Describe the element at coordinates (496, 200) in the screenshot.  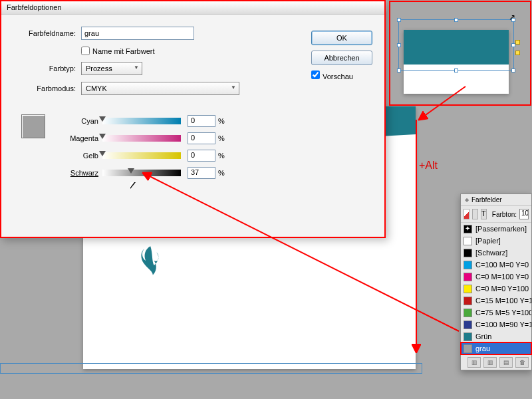
I see `swatches-panel-tab: Farbfelder` at that location.